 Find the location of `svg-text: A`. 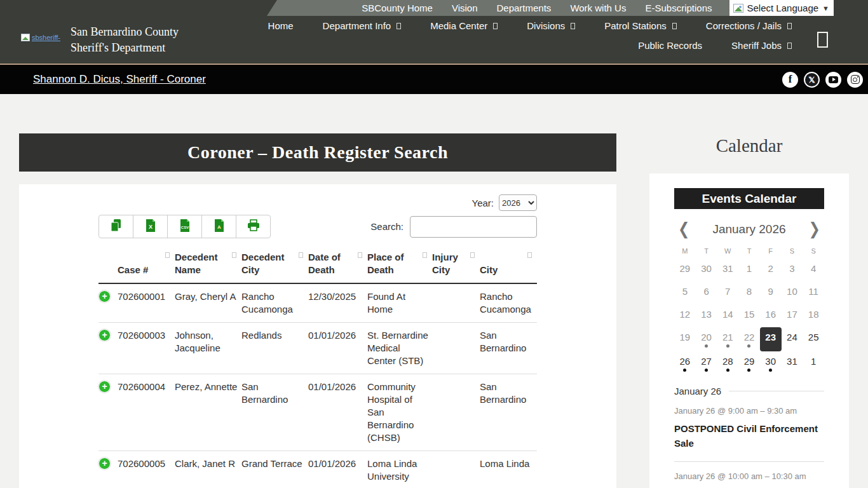

svg-text: A is located at coordinates (219, 227).